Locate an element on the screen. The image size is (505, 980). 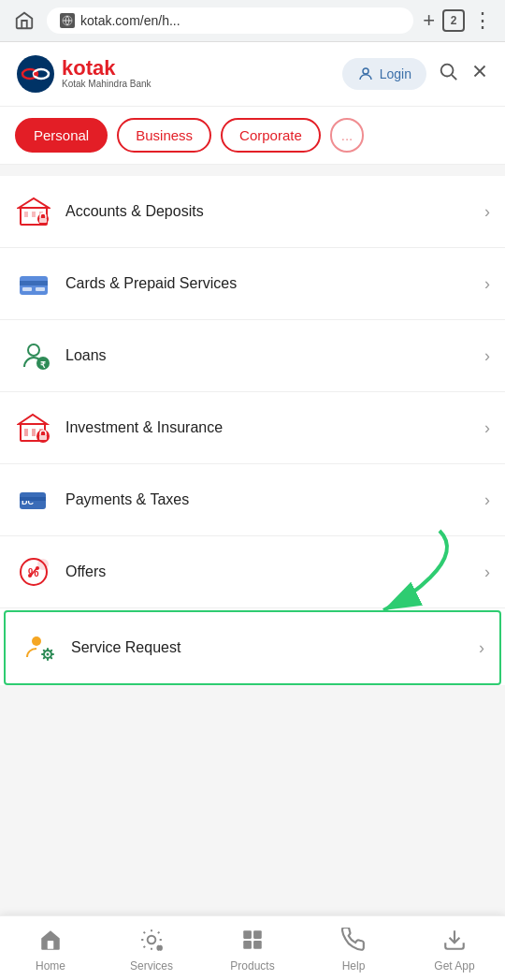
close-icon is located at coordinates (480, 74).